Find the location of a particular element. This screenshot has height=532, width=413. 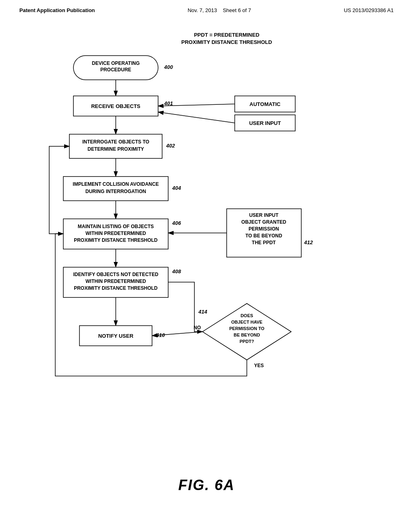

svg-text: MAINTAIN LISTING OF OBJECTS is located at coordinates (116, 227).